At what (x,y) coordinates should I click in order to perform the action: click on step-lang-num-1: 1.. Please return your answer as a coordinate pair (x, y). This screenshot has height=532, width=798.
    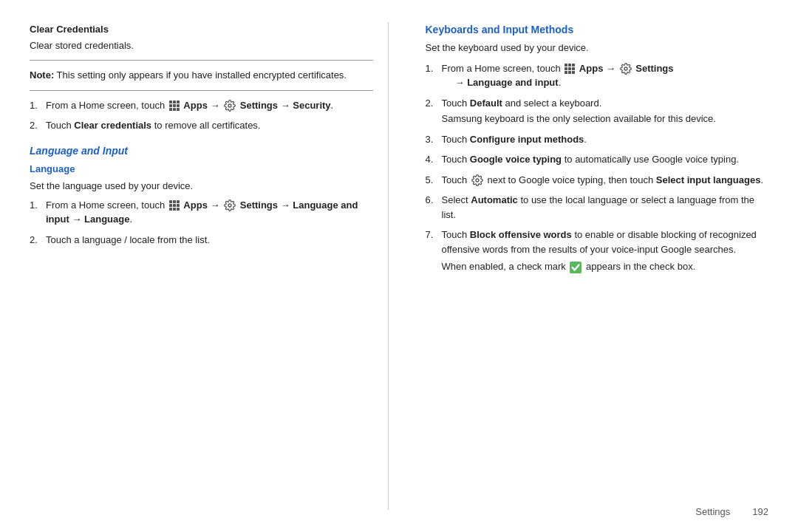
    Looking at the image, I should click on (36, 205).